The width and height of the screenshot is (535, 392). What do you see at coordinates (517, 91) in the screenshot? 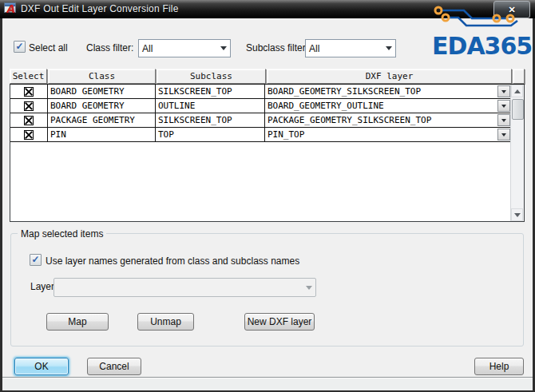
I see `scroll-up-button` at bounding box center [517, 91].